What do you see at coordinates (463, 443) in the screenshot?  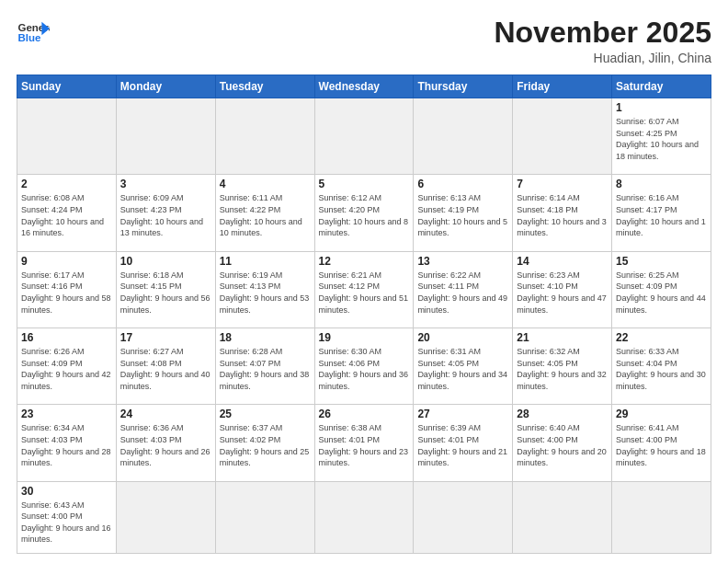 I see `day-27: 27 Sunrise: 6:39 AMSunset: 4:01 PMDaylig…` at bounding box center [463, 443].